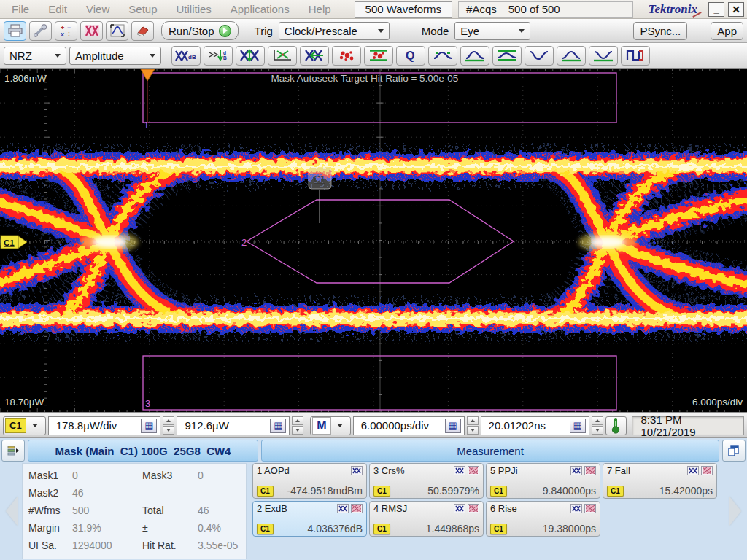  What do you see at coordinates (379, 55) in the screenshot?
I see `crossing-percent-button` at bounding box center [379, 55].